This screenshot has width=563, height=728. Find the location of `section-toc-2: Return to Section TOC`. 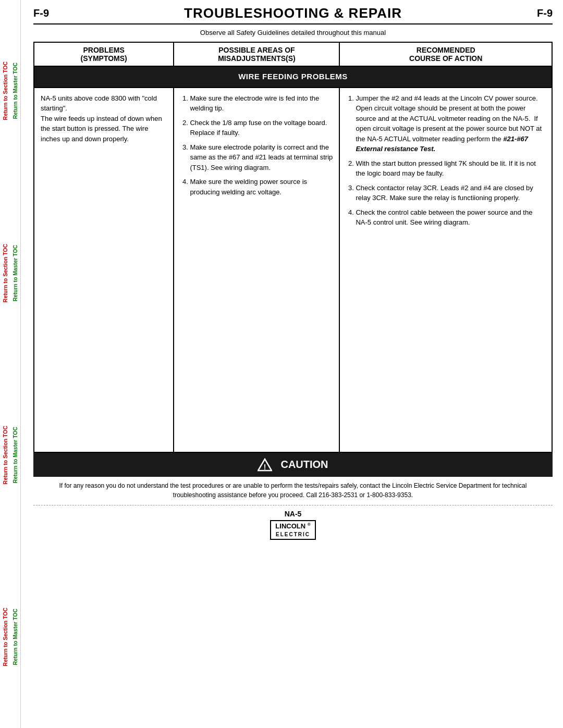

section-toc-2: Return to Section TOC is located at coordinates (5, 273).